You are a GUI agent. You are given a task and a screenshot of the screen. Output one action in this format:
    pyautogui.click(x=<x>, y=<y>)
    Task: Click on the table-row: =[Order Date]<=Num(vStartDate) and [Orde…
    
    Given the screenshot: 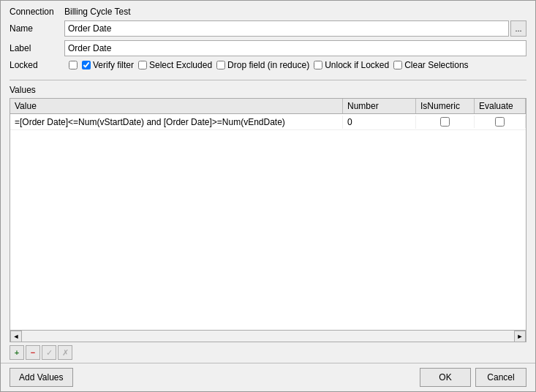 What is the action you would take?
    pyautogui.click(x=268, y=122)
    